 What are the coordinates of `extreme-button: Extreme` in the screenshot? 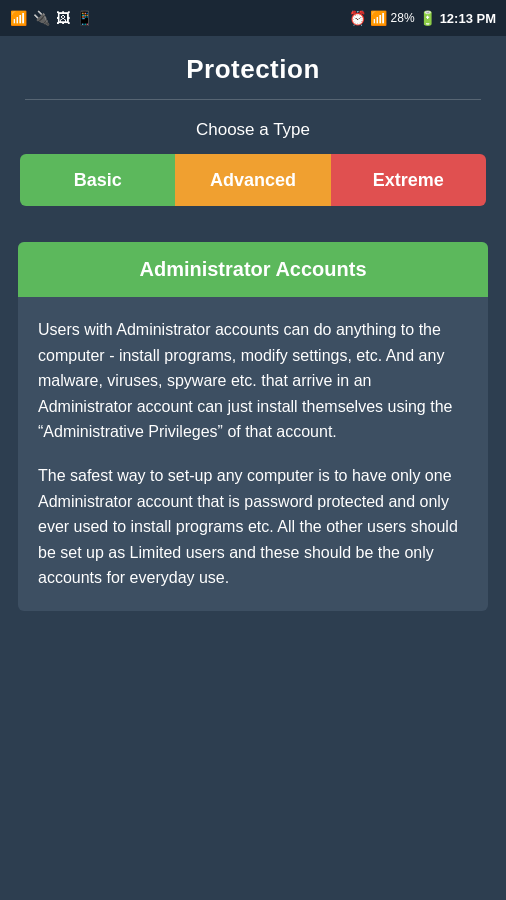 It's located at (408, 180).